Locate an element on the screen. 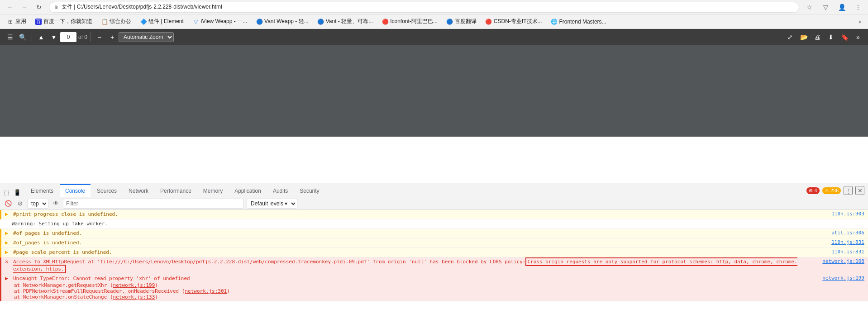  tab-security: Security is located at coordinates (310, 190).